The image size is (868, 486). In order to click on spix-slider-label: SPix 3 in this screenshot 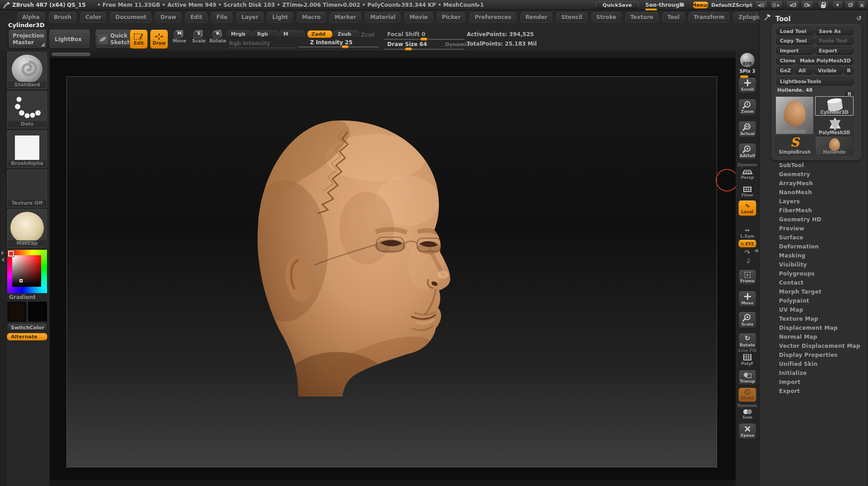, I will do `click(747, 71)`.